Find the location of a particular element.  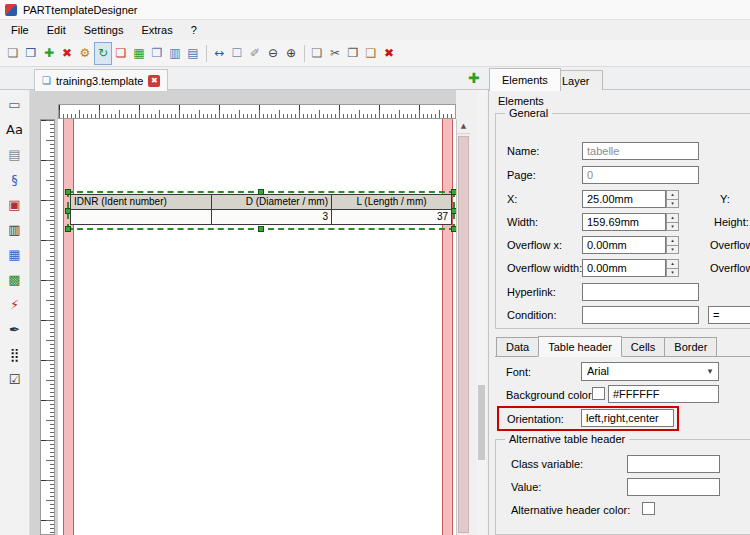

duplicate-button: ❐ is located at coordinates (157, 54).